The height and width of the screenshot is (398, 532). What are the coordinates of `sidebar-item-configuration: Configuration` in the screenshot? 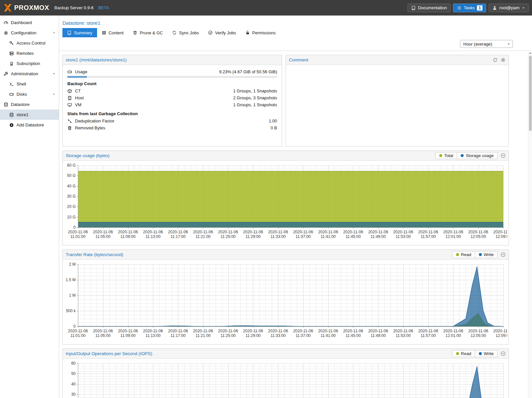 It's located at (29, 33).